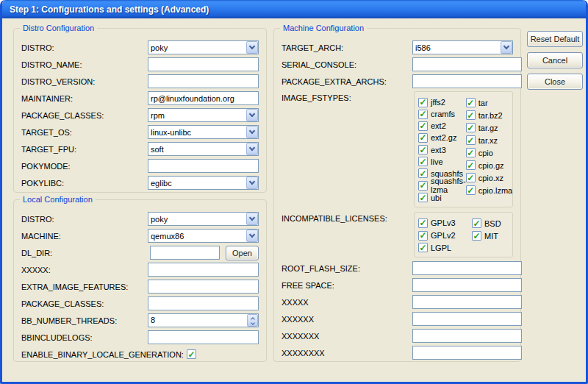 Image resolution: width=588 pixels, height=384 pixels. What do you see at coordinates (442, 185) in the screenshot?
I see `fstype-checkbox-squashfs-lzma: squashfs-lzma` at bounding box center [442, 185].